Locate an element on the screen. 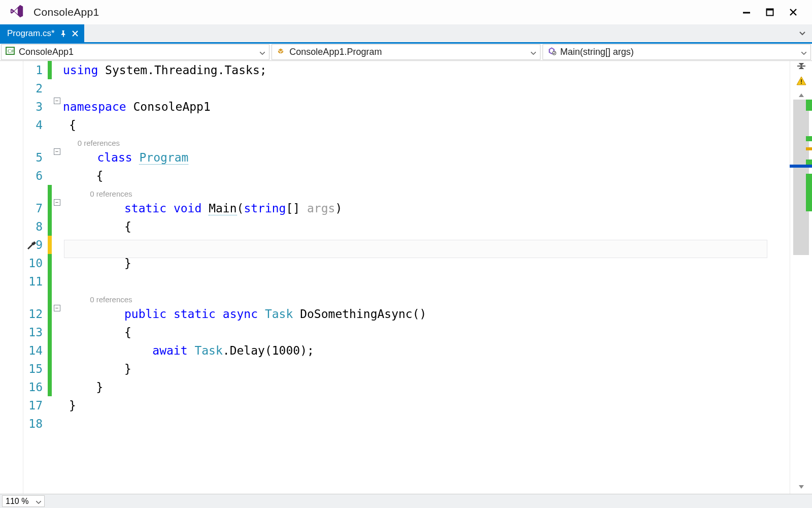 The width and height of the screenshot is (812, 508). titlebar: ConsoleApp1 is located at coordinates (406, 12).